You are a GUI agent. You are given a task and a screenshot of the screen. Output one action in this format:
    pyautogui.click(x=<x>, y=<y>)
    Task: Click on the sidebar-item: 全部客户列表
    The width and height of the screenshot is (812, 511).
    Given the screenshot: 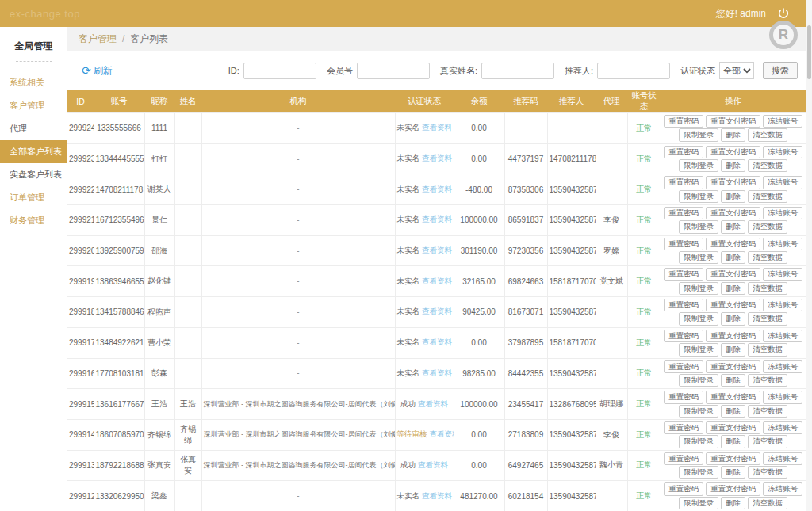 What is the action you would take?
    pyautogui.click(x=33, y=152)
    